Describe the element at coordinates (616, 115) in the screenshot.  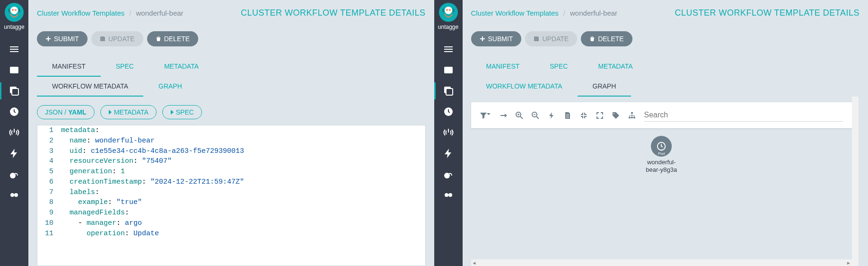
I see `tag-icon` at that location.